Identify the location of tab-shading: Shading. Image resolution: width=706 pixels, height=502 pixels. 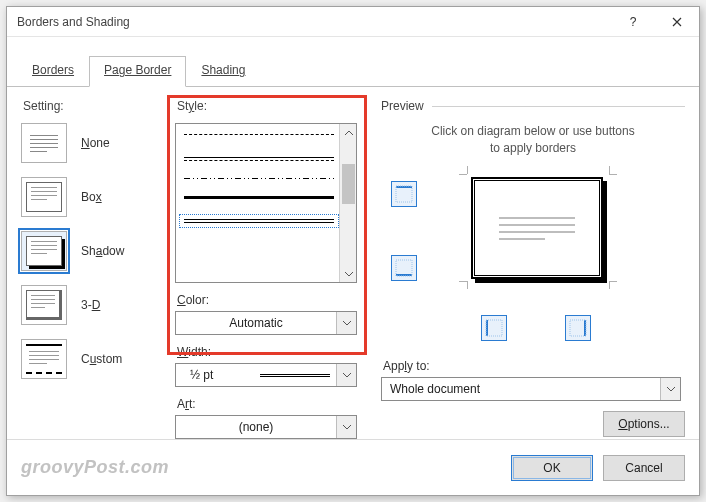
(223, 72).